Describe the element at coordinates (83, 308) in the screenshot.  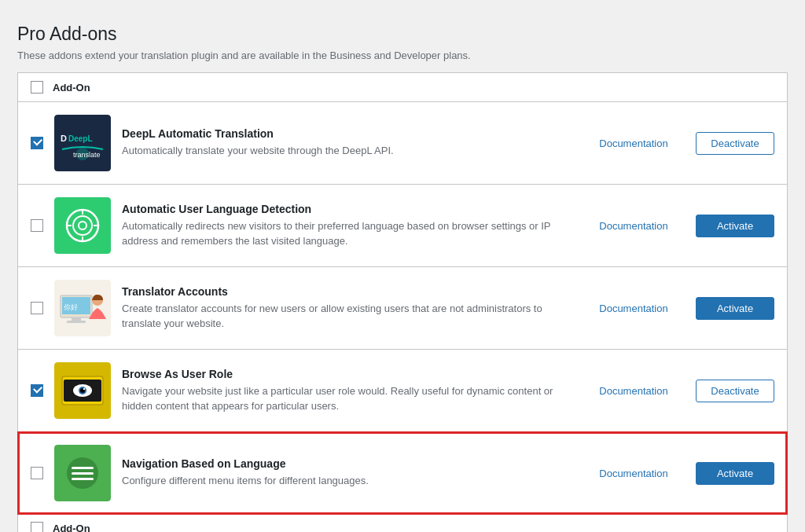
I see `addon-icon-translator-accounts: 你好` at that location.